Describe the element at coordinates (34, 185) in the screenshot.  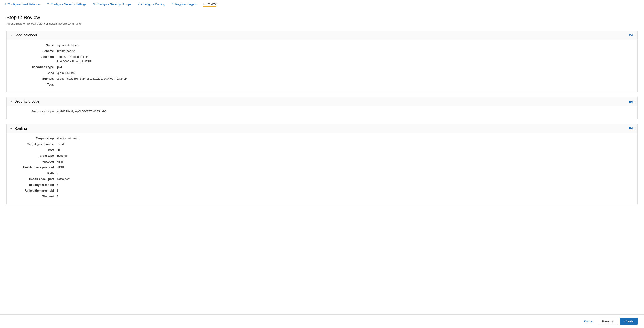
I see `field-label-healthy-threshold: Healthy threshold` at that location.